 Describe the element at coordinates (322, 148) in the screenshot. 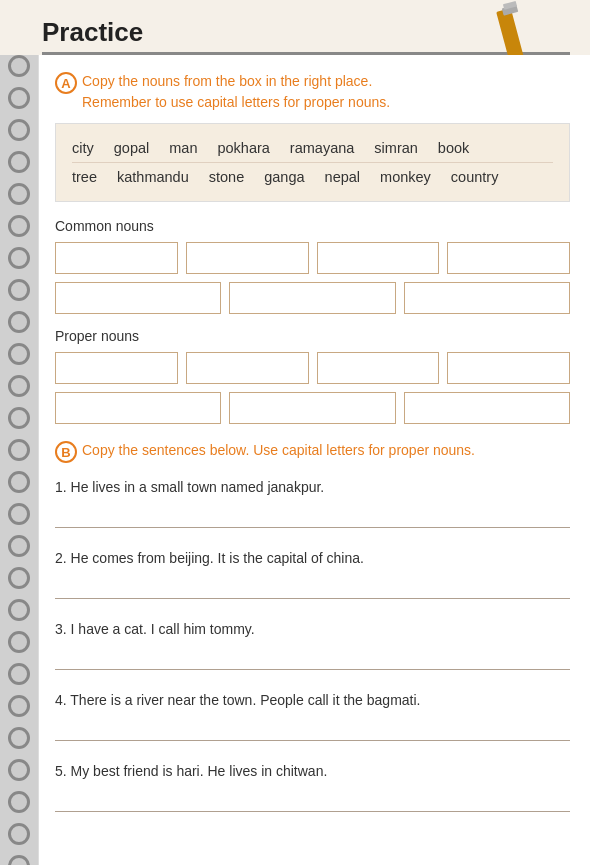

I see `word-ramayana: ramayana` at that location.